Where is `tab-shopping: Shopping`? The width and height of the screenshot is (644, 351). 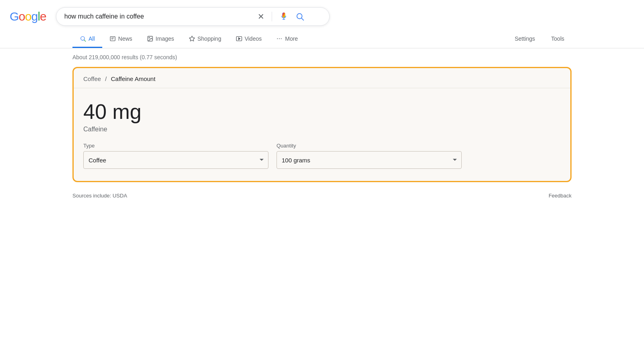 tab-shopping: Shopping is located at coordinates (205, 39).